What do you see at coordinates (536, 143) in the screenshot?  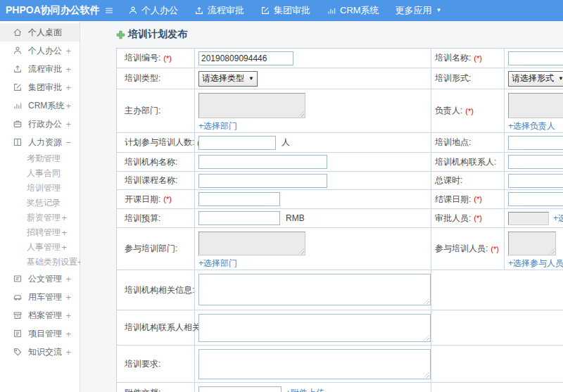 I see `training-place-input` at bounding box center [536, 143].